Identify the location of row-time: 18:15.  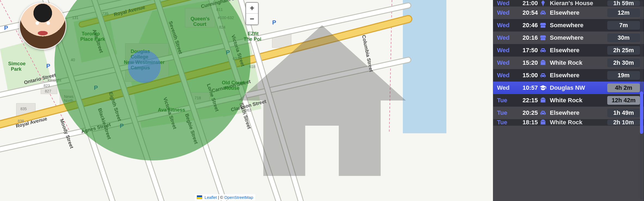
(526, 122).